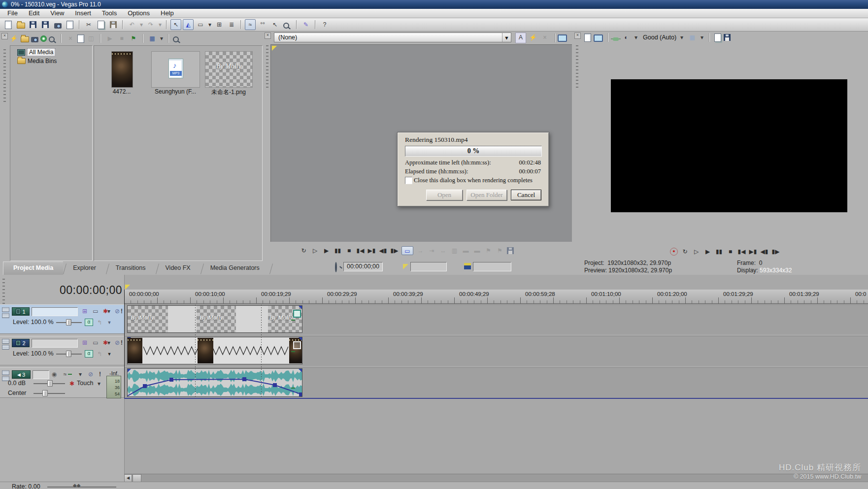 This screenshot has width=868, height=489. Describe the element at coordinates (533, 37) in the screenshot. I see `preset-auto-icon: ⚡` at that location.